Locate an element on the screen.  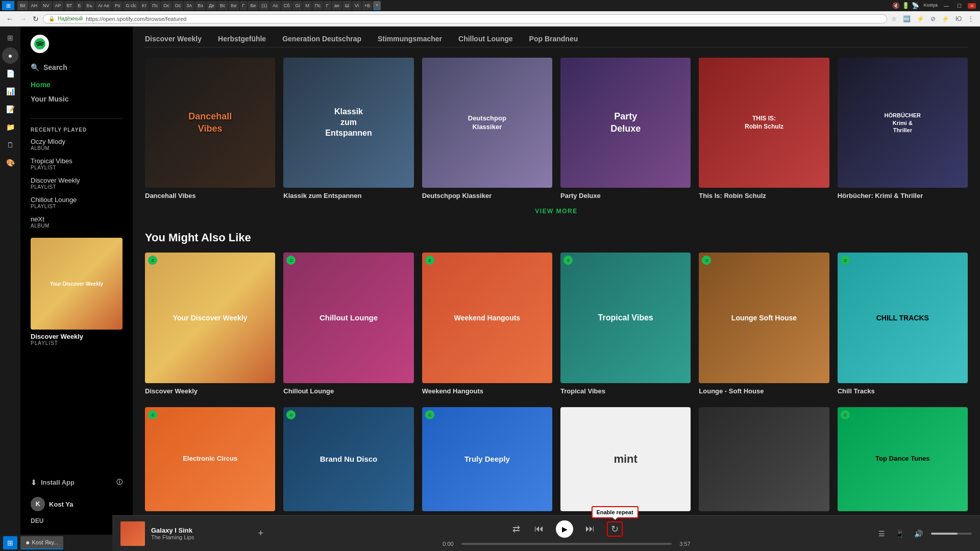
progress-bar is located at coordinates (567, 544).